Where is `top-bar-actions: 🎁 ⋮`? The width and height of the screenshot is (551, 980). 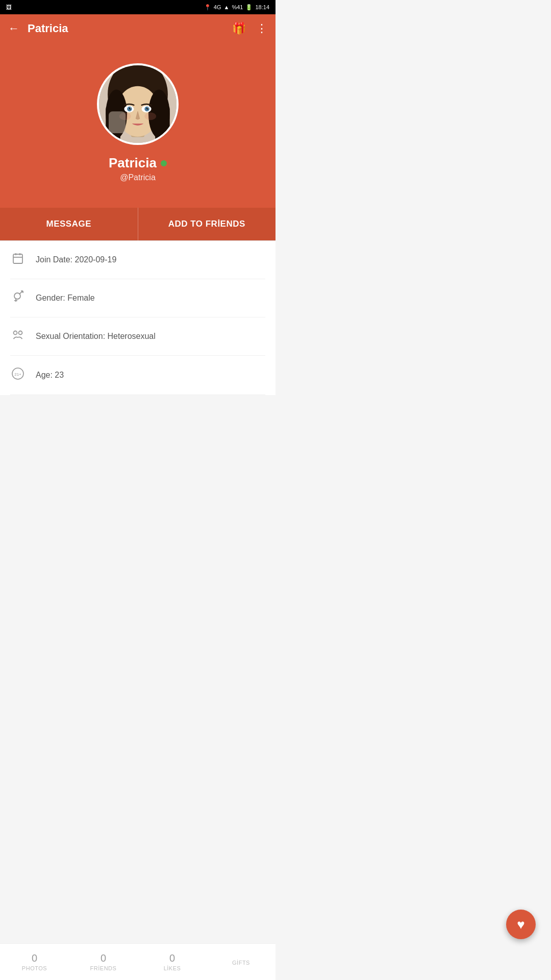 top-bar-actions: 🎁 ⋮ is located at coordinates (250, 29).